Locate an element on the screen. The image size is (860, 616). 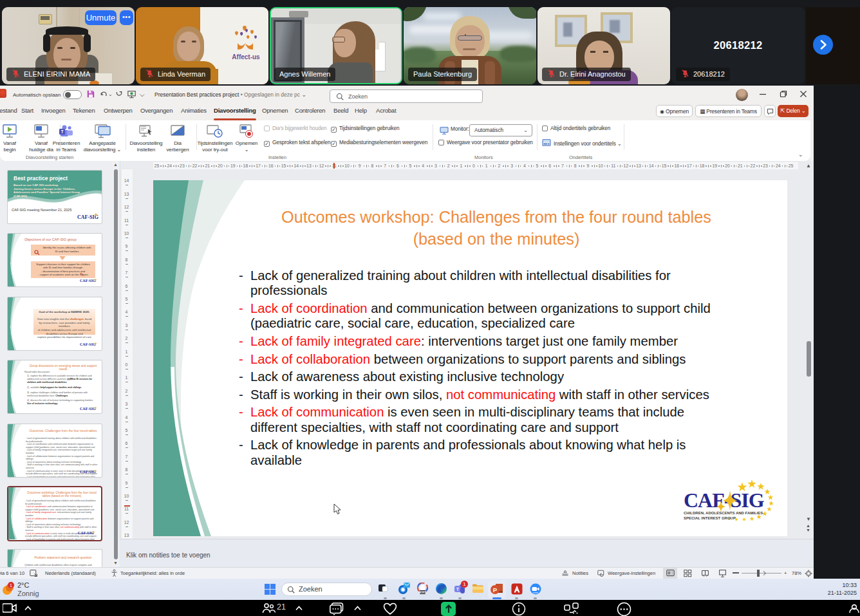
svg-text: T is located at coordinates (458, 590).